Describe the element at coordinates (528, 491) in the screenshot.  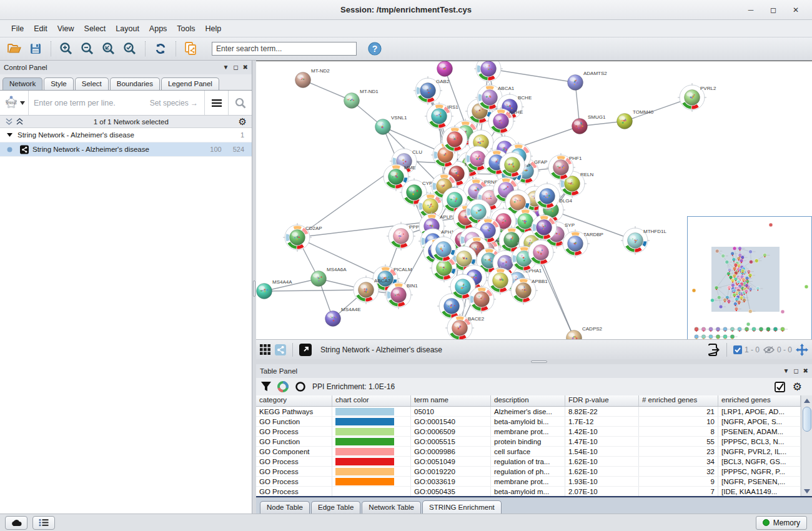
I see `table-row: GO ProcessGO:0050435beta-amyloid m...2.0…` at that location.